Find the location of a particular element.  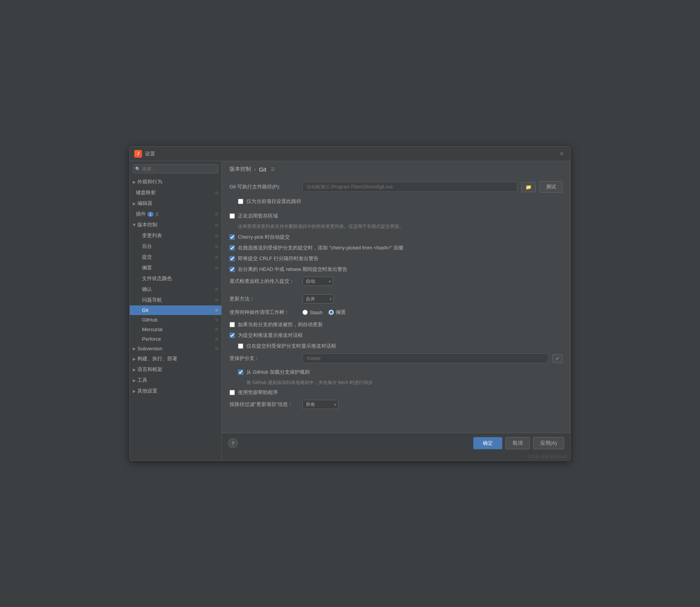

update-method-select: 合并 变基 快进合并 is located at coordinates (318, 299).